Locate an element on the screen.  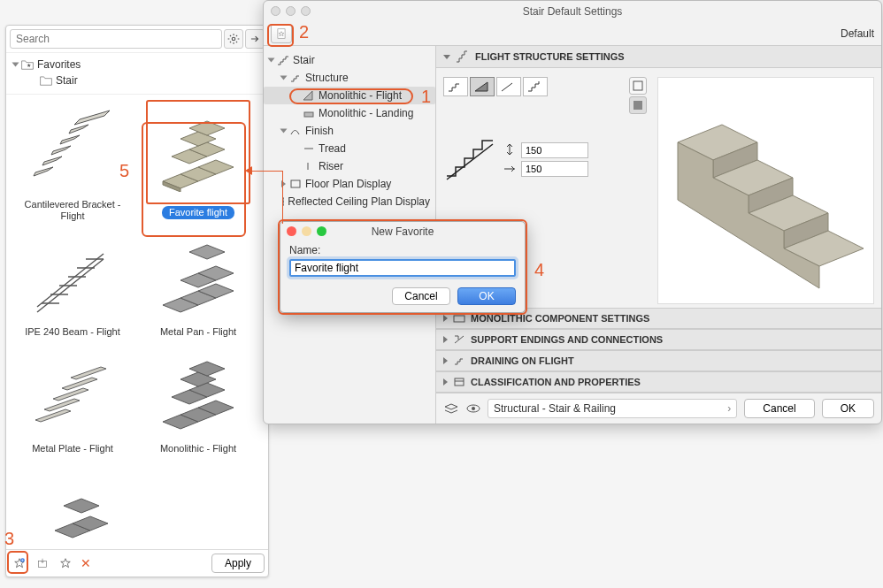
folder-icon is located at coordinates (46, 80).